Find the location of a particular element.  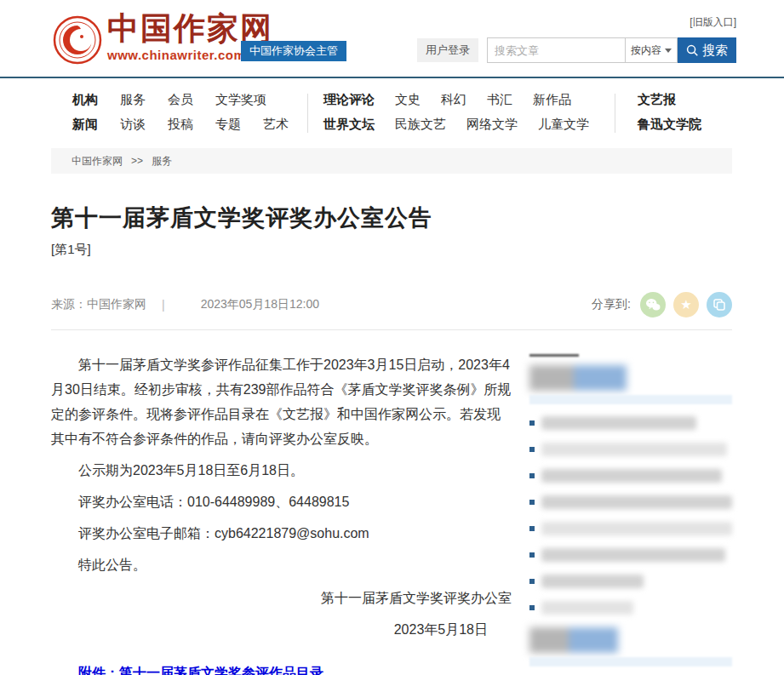

main-nav: 机构 服务 会员 文学奖项 新闻 访谈 投稿 专题 艺术 理论评论 文史 科幻 … is located at coordinates (392, 112).